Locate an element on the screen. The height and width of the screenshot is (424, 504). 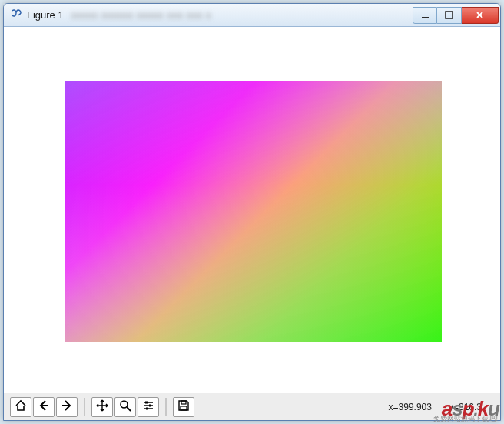
back-button is located at coordinates (44, 407).